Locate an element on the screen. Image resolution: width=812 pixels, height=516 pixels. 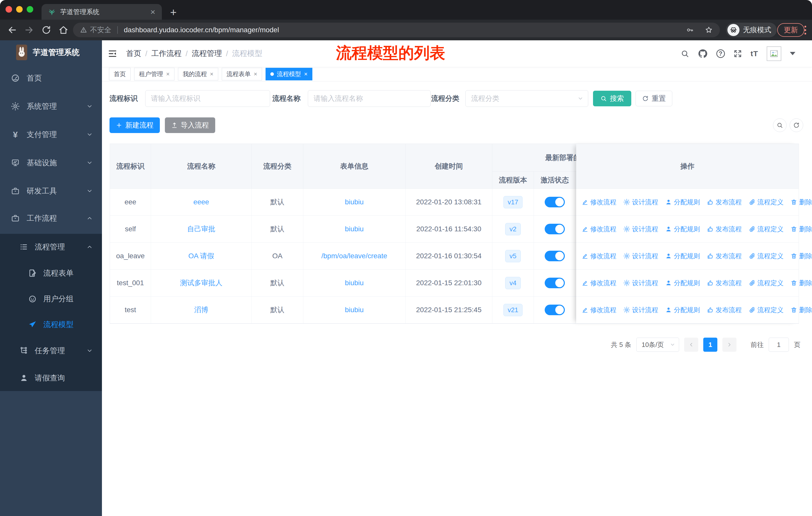
tag-process-form: 流程表单× is located at coordinates (242, 74).